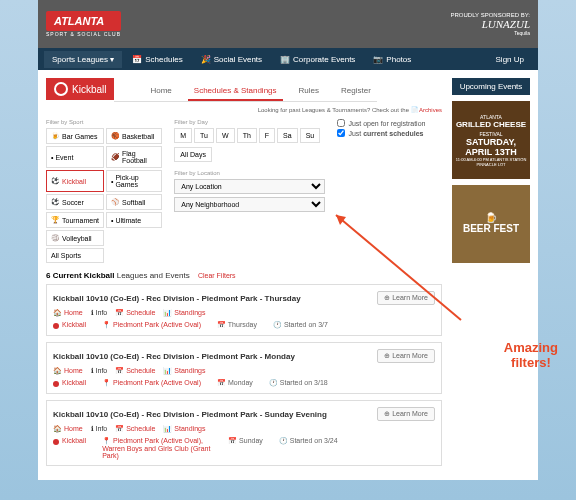  What do you see at coordinates (232, 60) in the screenshot?
I see `nav-social-events: 🎉Social Events` at bounding box center [232, 60].